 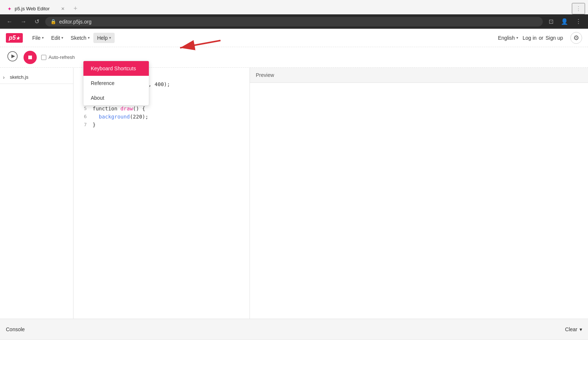 What do you see at coordinates (37, 77) in the screenshot?
I see `file-toggle-area: › sketch.js` at bounding box center [37, 77].